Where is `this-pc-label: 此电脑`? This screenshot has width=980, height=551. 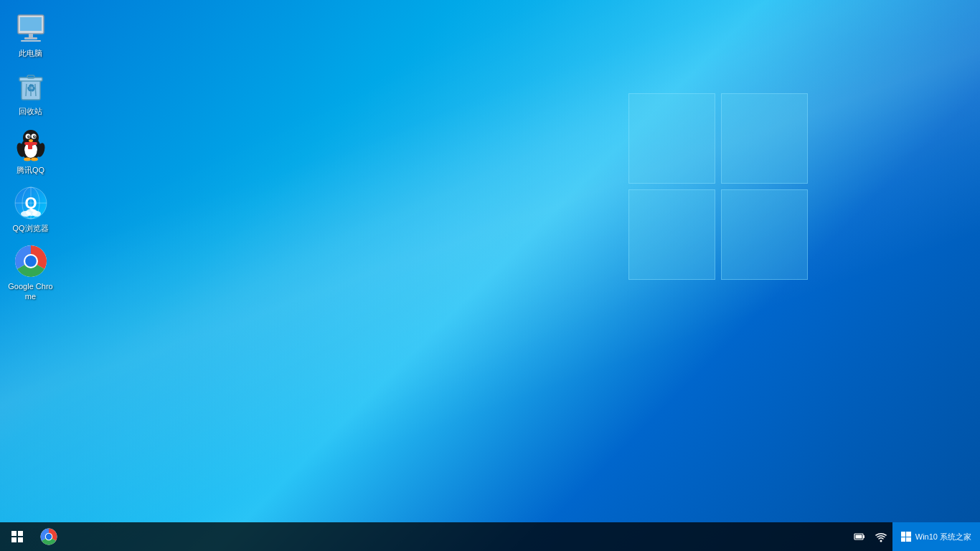 this-pc-label: 此电脑 is located at coordinates (30, 53).